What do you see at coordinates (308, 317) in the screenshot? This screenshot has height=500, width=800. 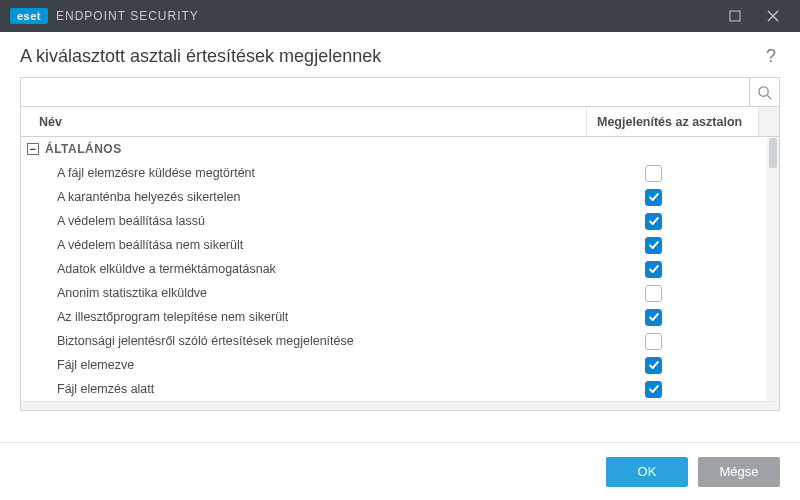 I see `row-label: Az illesztőprogram telepítése nem sikerü…` at bounding box center [308, 317].